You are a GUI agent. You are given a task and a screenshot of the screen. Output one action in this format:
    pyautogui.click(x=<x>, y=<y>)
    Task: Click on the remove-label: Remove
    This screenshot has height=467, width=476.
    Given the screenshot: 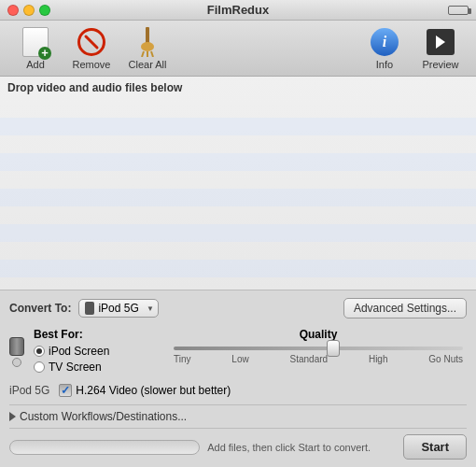 What is the action you would take?
    pyautogui.click(x=91, y=64)
    